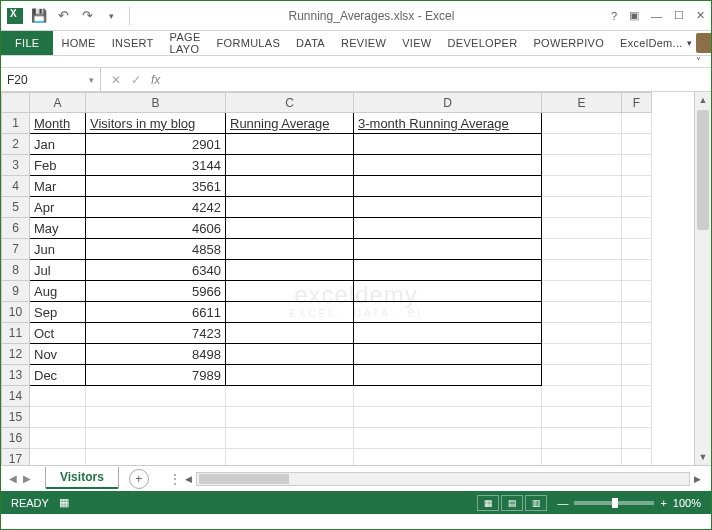 The height and width of the screenshot is (530, 712). What do you see at coordinates (27, 478) in the screenshot?
I see `nav-next-icon: ▶` at bounding box center [27, 478].